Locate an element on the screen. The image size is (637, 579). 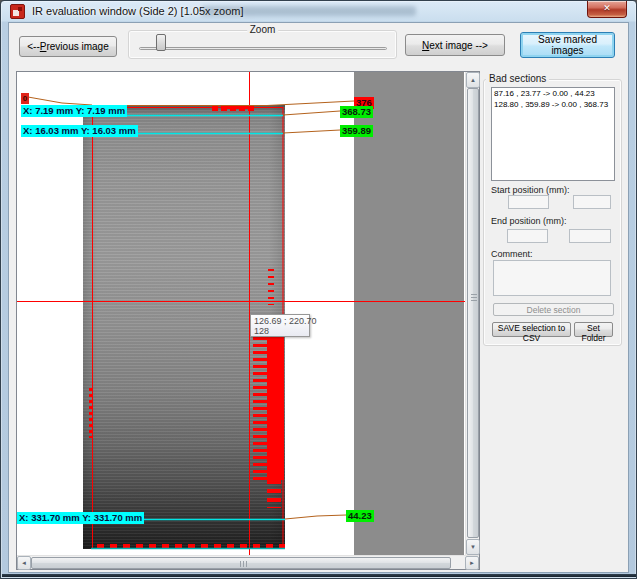
app-icon-detail2 is located at coordinates (20, 9).